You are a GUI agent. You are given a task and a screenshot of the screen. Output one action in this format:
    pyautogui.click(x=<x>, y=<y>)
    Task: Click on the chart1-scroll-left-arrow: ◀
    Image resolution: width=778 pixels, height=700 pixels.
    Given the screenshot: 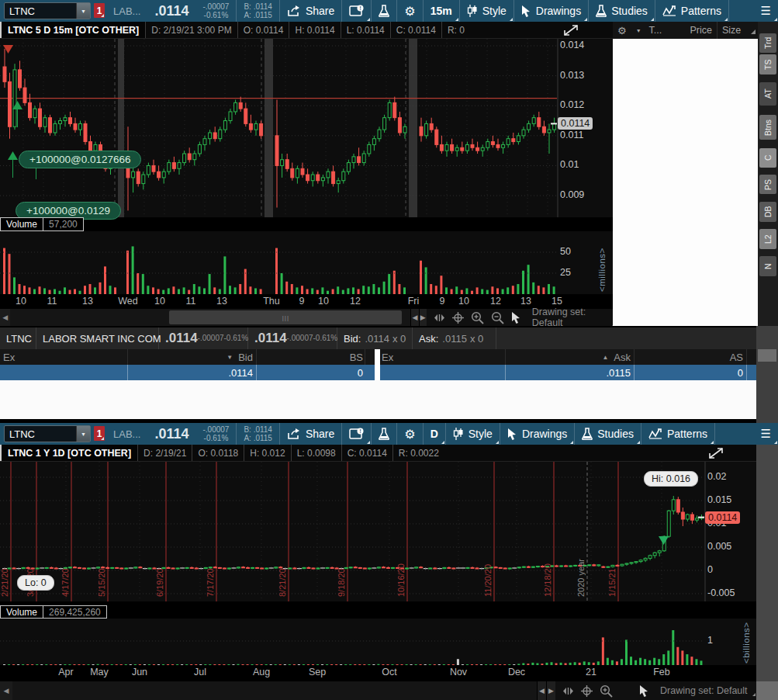 What is the action you would take?
    pyautogui.click(x=5, y=317)
    